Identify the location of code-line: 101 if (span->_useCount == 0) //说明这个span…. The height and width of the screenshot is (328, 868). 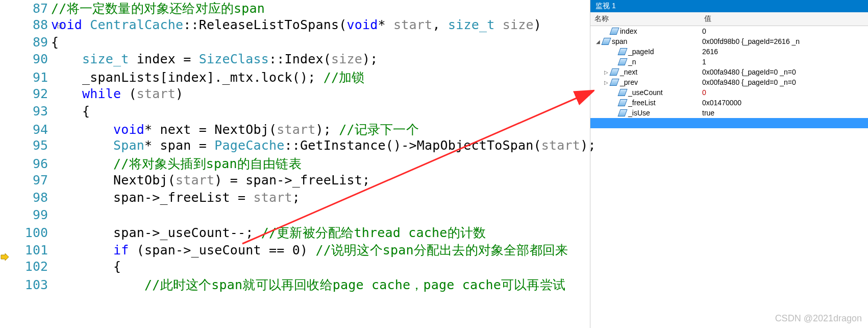
(306, 250).